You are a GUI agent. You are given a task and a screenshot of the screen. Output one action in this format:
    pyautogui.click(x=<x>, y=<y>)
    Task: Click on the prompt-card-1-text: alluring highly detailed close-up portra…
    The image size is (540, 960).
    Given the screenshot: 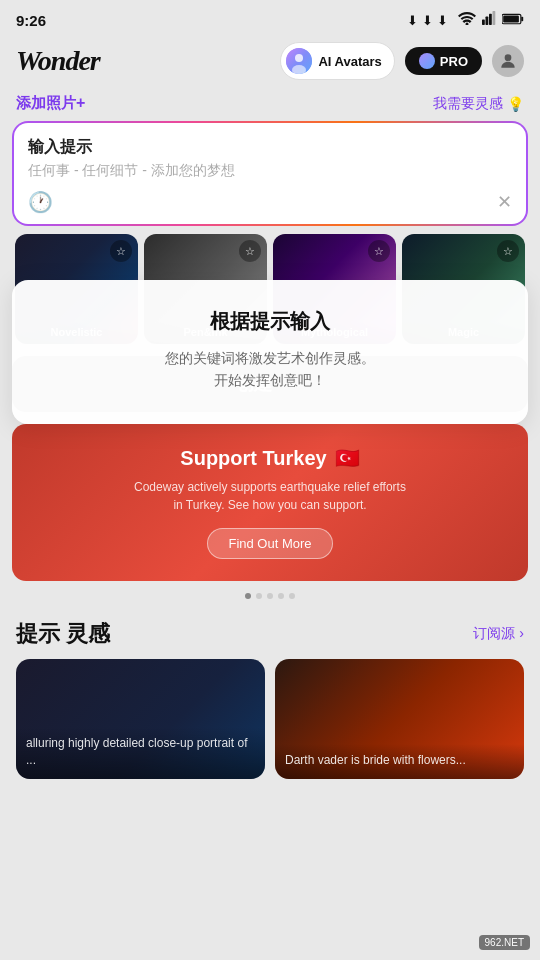 What is the action you would take?
    pyautogui.click(x=140, y=753)
    